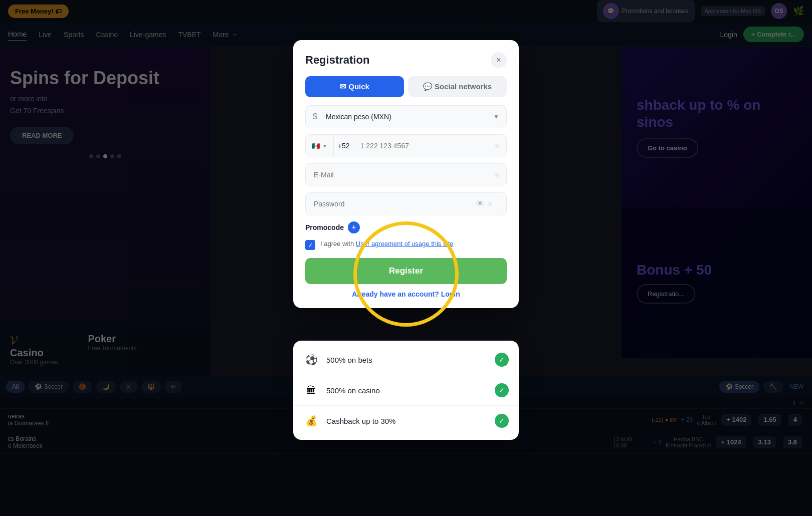 This screenshot has width=812, height=516. I want to click on registration-modal: Registration × ✉ Quick 💬 Social networks…, so click(406, 174).